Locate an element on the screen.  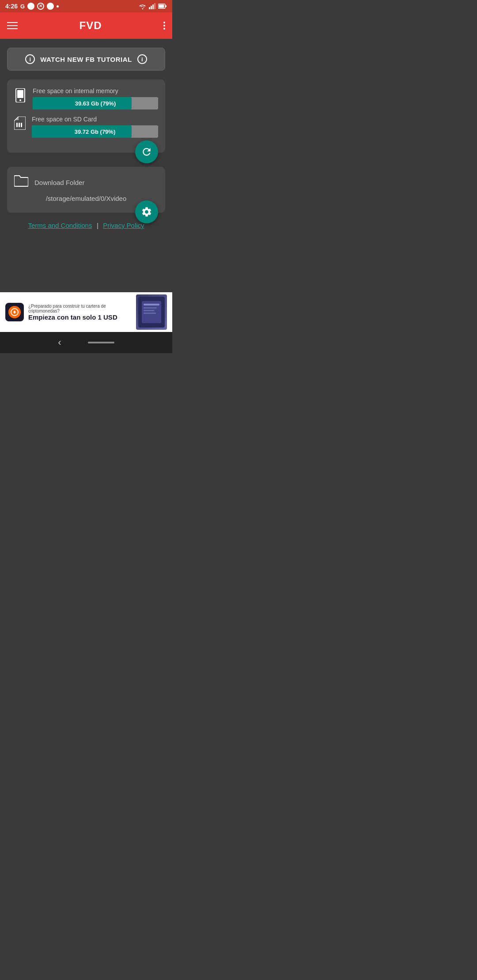
internal-memory-progress: 39.63 Gb (79%) is located at coordinates (95, 103).